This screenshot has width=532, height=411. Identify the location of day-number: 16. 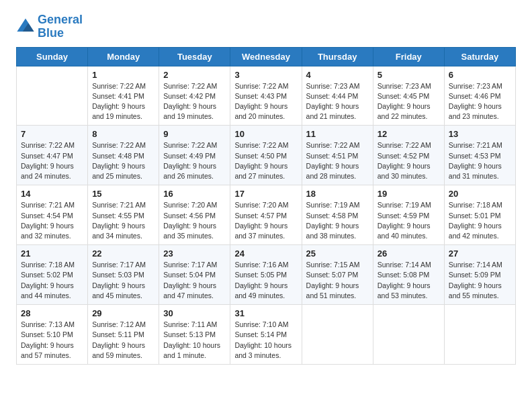
(195, 193).